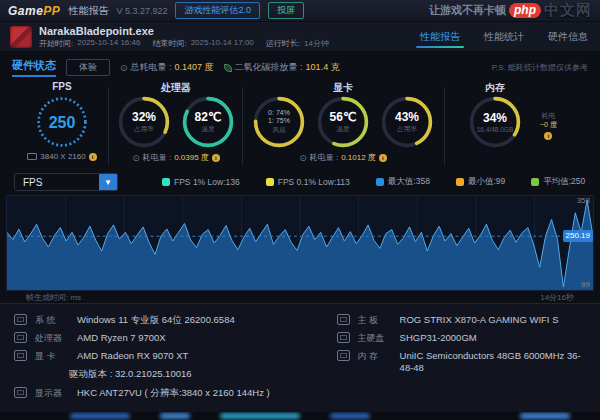  What do you see at coordinates (62, 122) in the screenshot?
I see `fps-gauge: 250` at bounding box center [62, 122].